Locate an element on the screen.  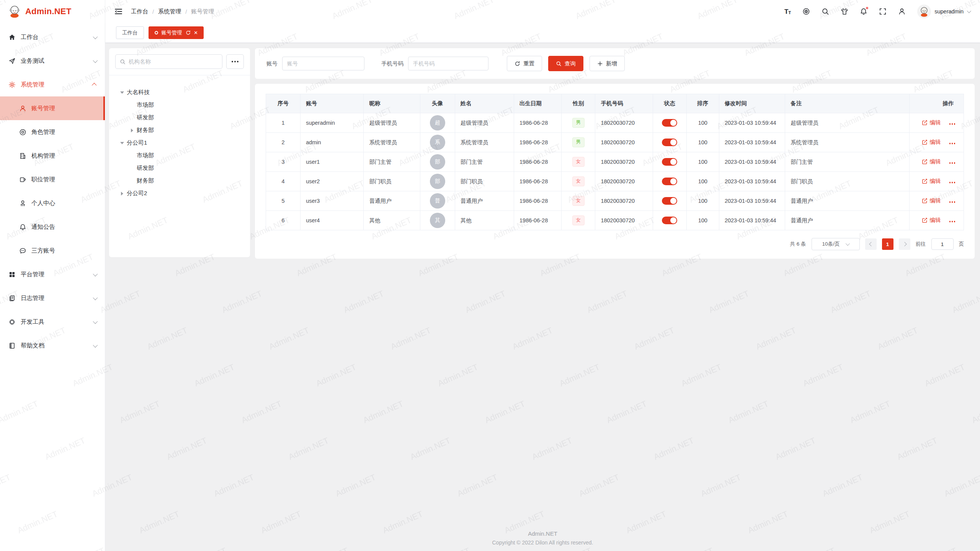
breadcrumb-item-current: 账号管理 is located at coordinates (203, 11).